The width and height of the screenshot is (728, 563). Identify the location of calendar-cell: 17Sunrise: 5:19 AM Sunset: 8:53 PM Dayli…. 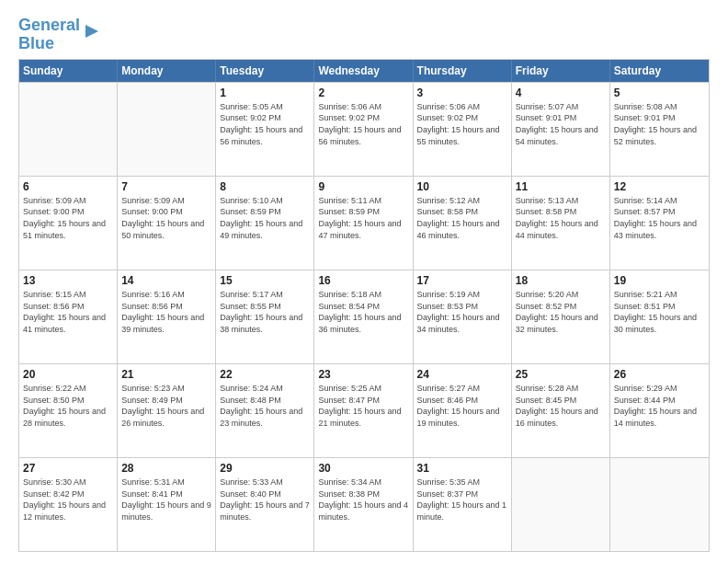
(463, 316).